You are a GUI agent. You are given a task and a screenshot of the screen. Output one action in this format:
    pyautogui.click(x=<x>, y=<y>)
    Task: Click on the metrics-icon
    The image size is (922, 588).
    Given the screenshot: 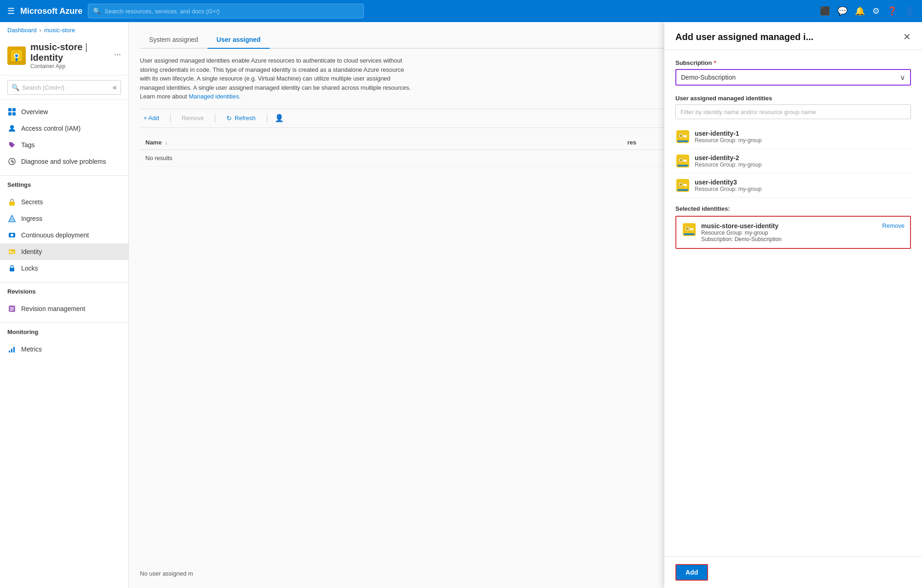 What is the action you would take?
    pyautogui.click(x=12, y=349)
    